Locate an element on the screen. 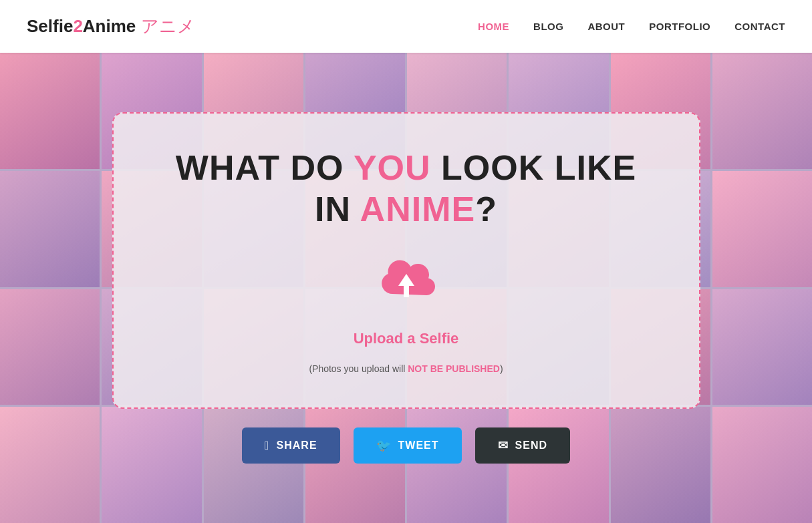 The image size is (812, 523). privacy-post: ) is located at coordinates (501, 369).